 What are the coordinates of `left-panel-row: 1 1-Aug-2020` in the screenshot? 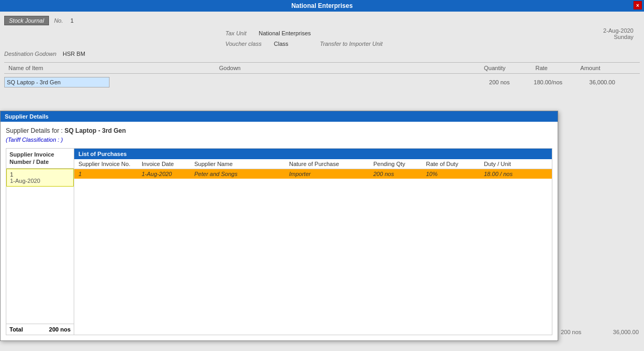 It's located at (40, 178).